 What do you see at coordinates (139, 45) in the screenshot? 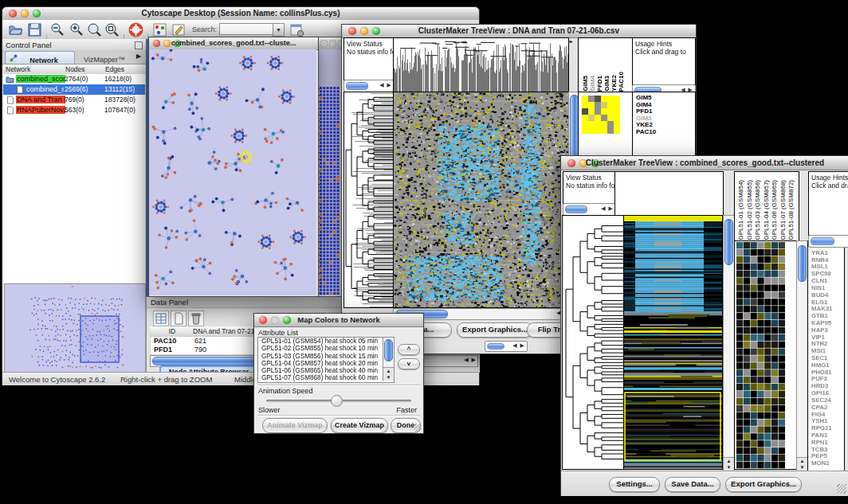
I see `float-panel-icon` at bounding box center [139, 45].